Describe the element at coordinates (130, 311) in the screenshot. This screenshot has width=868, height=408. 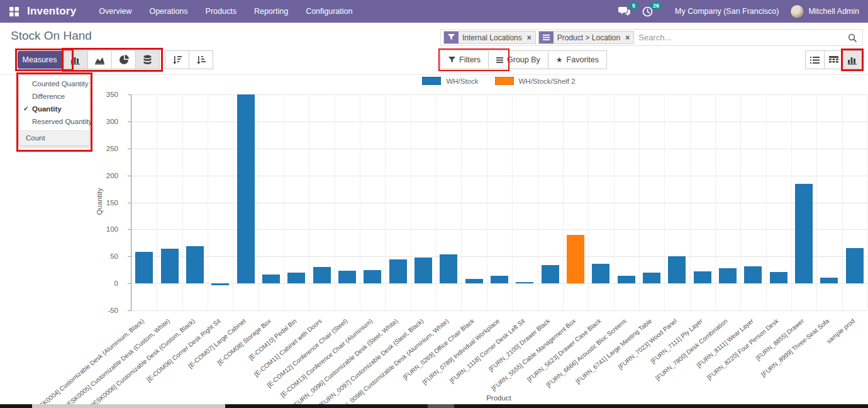
I see `y-tick-mark` at that location.